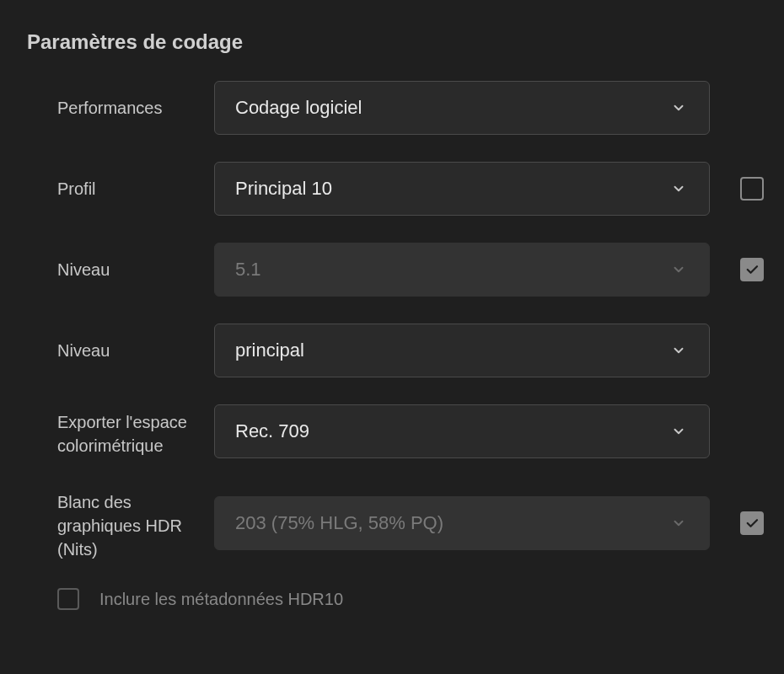 This screenshot has height=674, width=784. What do you see at coordinates (248, 270) in the screenshot?
I see `dropdown-niveau1-value: 5.1` at bounding box center [248, 270].